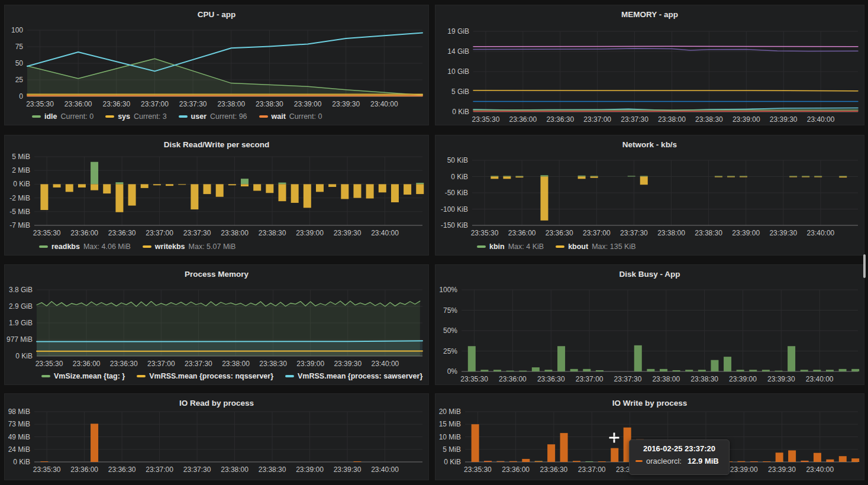  I want to click on cpu-app-chart: 025507510023:35:3023:36:0023:36:3023:37:…, so click(217, 66).